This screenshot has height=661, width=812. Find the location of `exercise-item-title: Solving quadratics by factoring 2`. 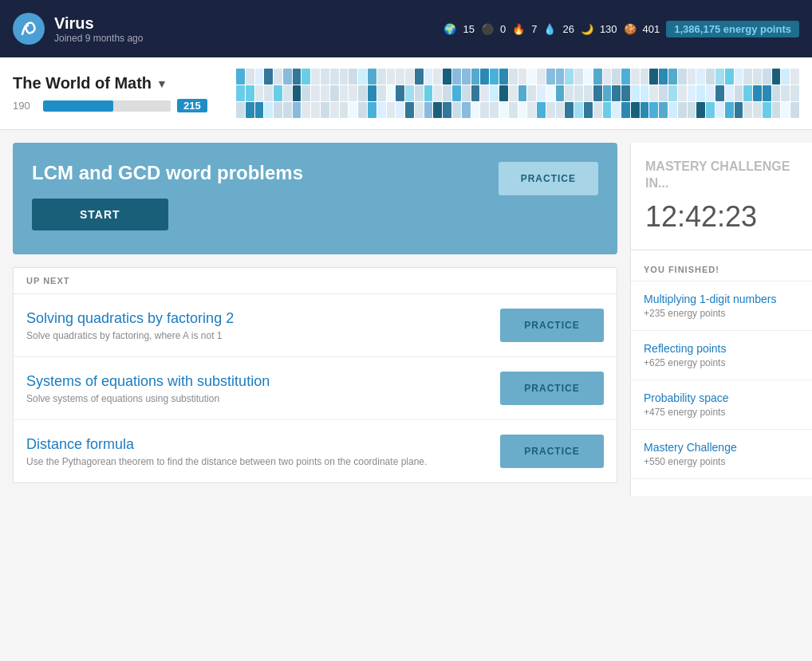

exercise-item-title: Solving quadratics by factoring 2 is located at coordinates (130, 319).